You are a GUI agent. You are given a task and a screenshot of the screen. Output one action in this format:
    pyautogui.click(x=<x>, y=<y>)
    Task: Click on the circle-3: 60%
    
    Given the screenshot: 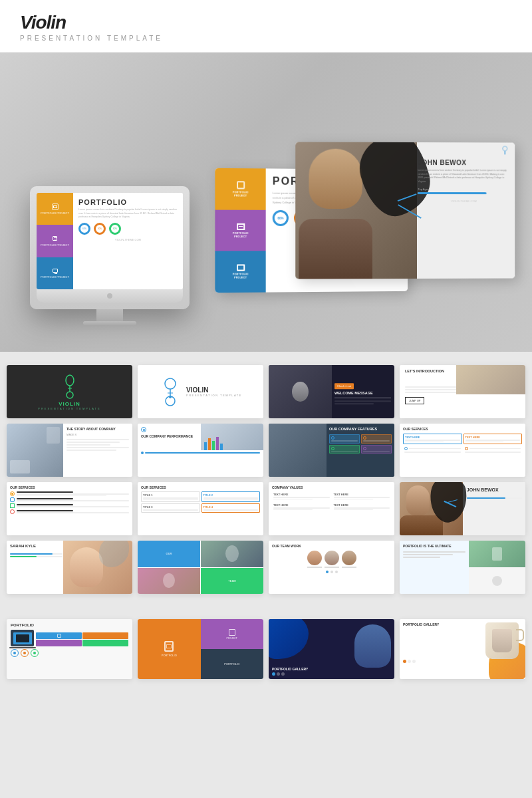 What is the action you would take?
    pyautogui.click(x=115, y=229)
    